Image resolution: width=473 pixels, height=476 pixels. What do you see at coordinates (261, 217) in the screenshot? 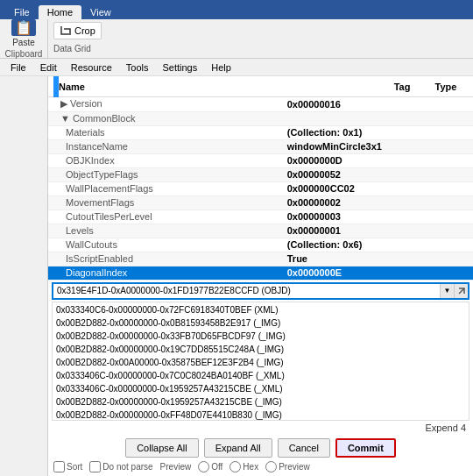
I see `table-row: CutoutTilesPerLevel 0x00000003` at bounding box center [261, 217].